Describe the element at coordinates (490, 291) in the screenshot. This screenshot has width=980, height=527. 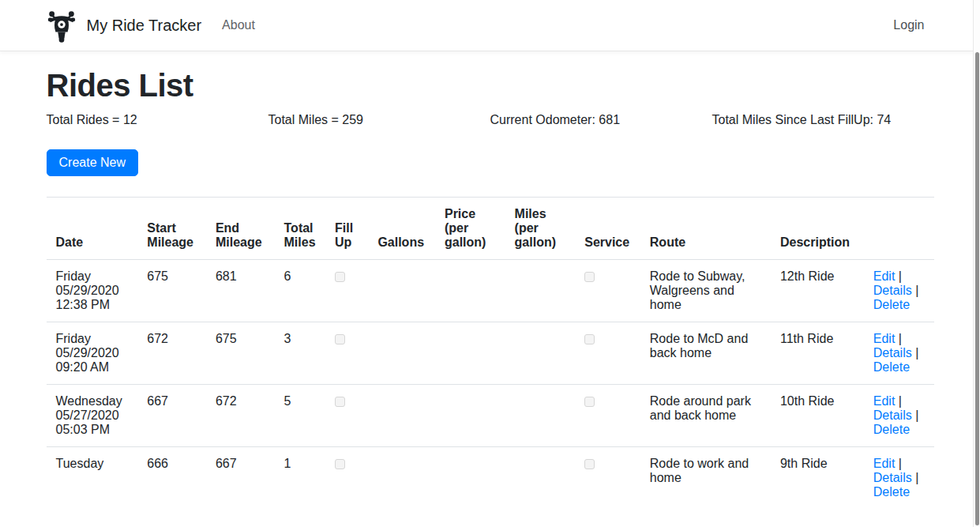
I see `table-row: Friday 05/29/2020 12:38 PM 675 681 6 Rod…` at that location.